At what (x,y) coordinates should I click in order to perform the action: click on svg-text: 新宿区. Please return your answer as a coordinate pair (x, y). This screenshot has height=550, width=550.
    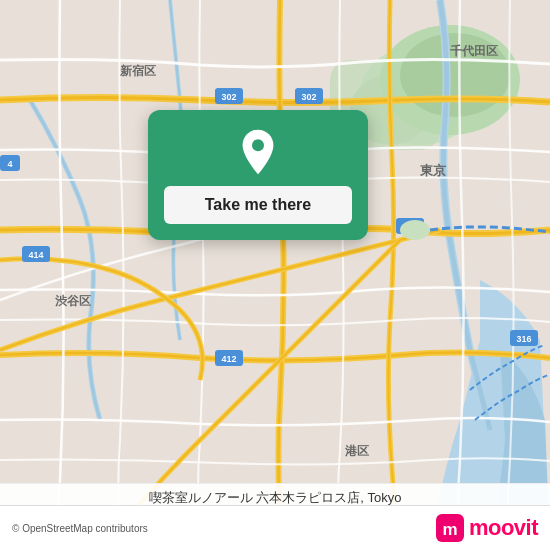
    Looking at the image, I should click on (138, 71).